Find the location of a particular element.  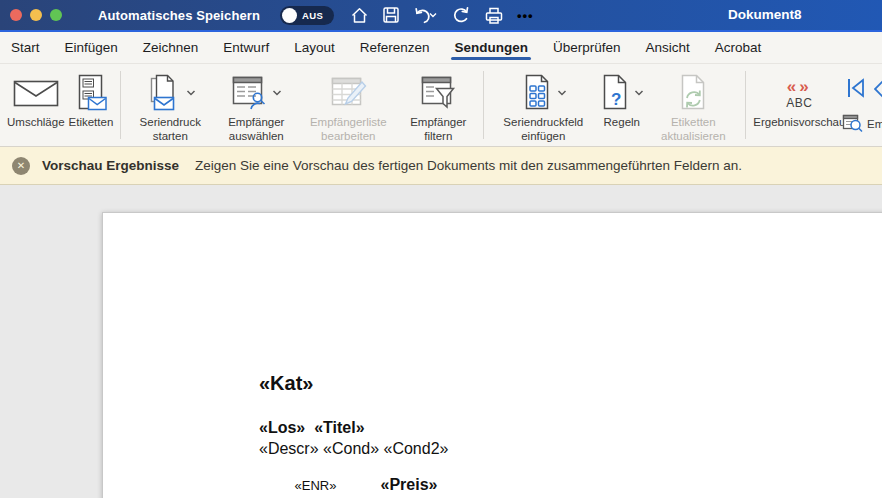

insert-merge-field-icon is located at coordinates (537, 93).